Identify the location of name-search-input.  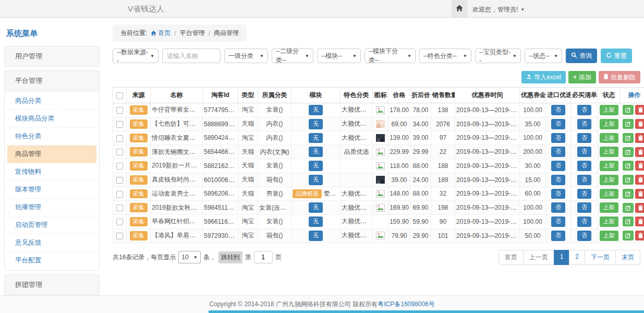
(191, 56).